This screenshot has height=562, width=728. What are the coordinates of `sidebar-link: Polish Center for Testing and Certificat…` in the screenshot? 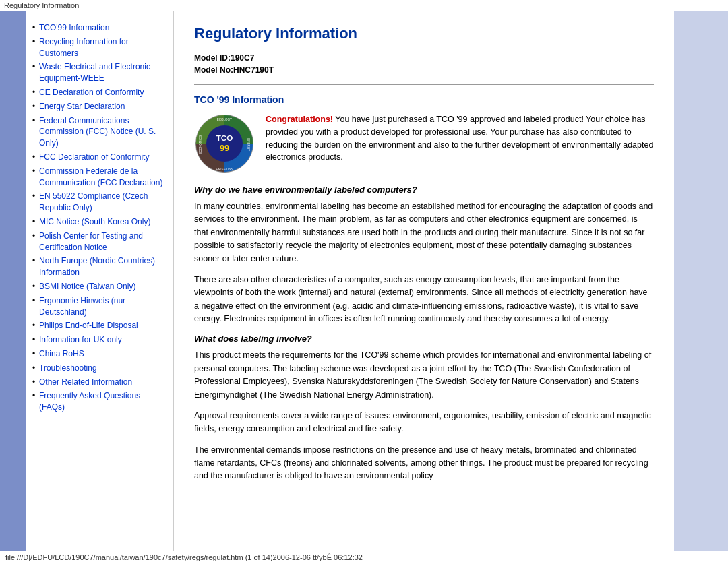 It's located at (91, 241).